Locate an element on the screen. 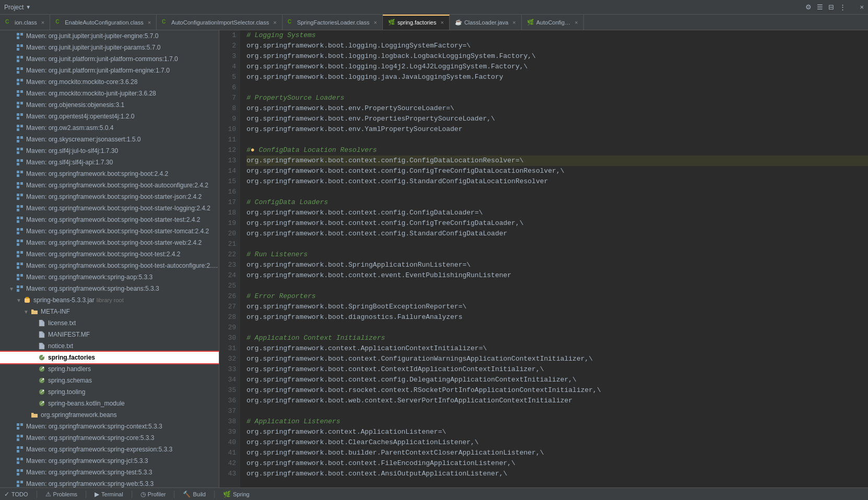 The image size is (868, 500). tree-item-maven-spring-test: Maven: org.springframework:spring-test:5… is located at coordinates (110, 472).